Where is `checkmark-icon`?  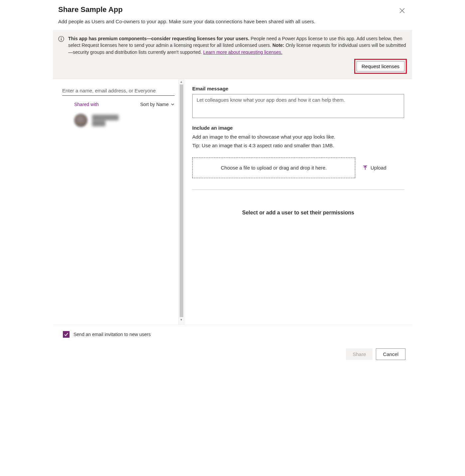
checkmark-icon is located at coordinates (66, 334).